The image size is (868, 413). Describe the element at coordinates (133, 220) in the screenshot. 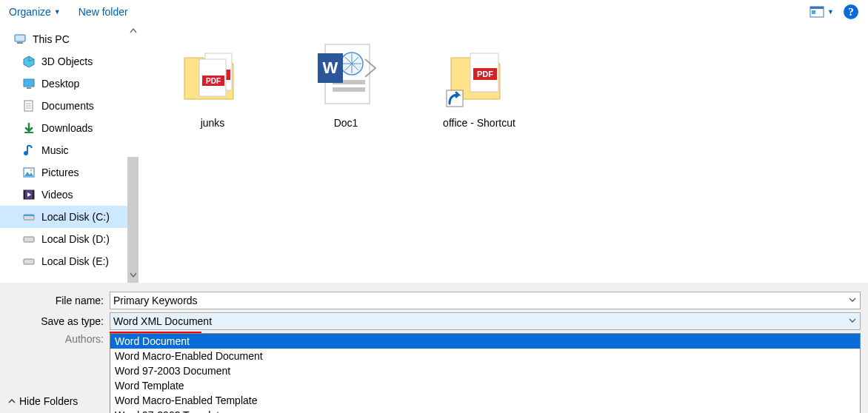

I see `scrollbar-thumb` at that location.